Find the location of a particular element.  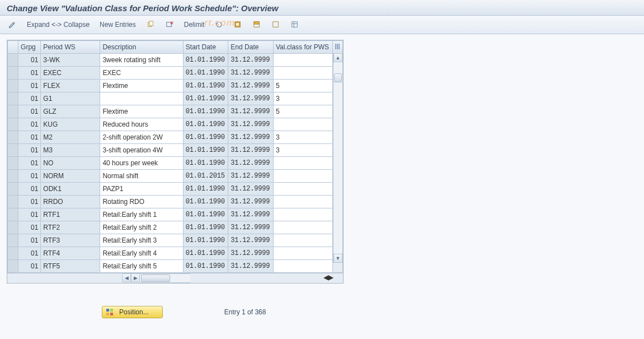

header-period-ws: Period WS is located at coordinates (70, 47).